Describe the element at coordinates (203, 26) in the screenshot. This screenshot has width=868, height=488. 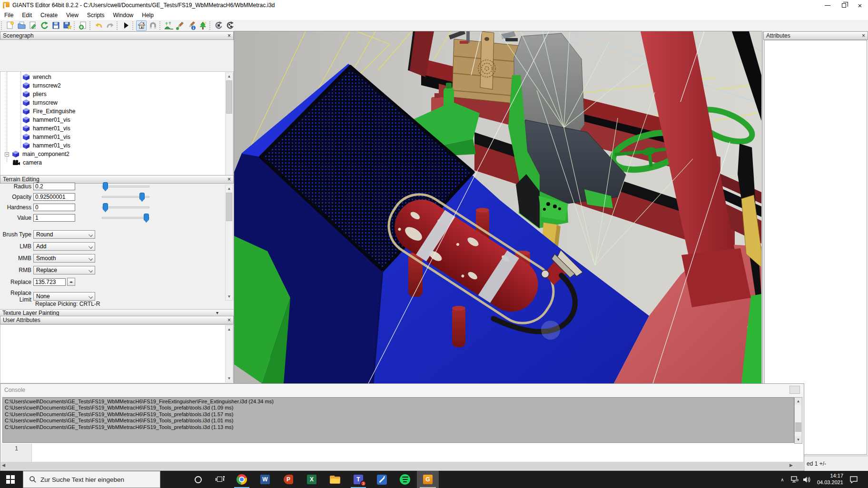
I see `tree-place-icon` at that location.